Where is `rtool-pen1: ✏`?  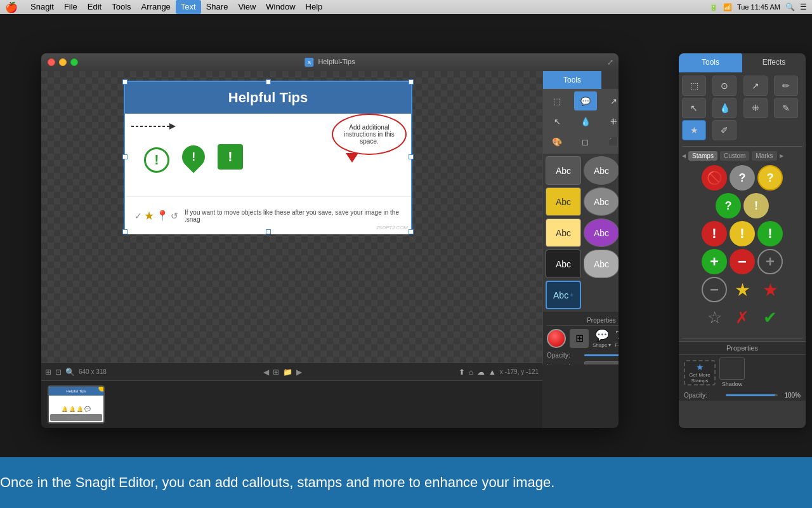 rtool-pen1: ✏ is located at coordinates (786, 86).